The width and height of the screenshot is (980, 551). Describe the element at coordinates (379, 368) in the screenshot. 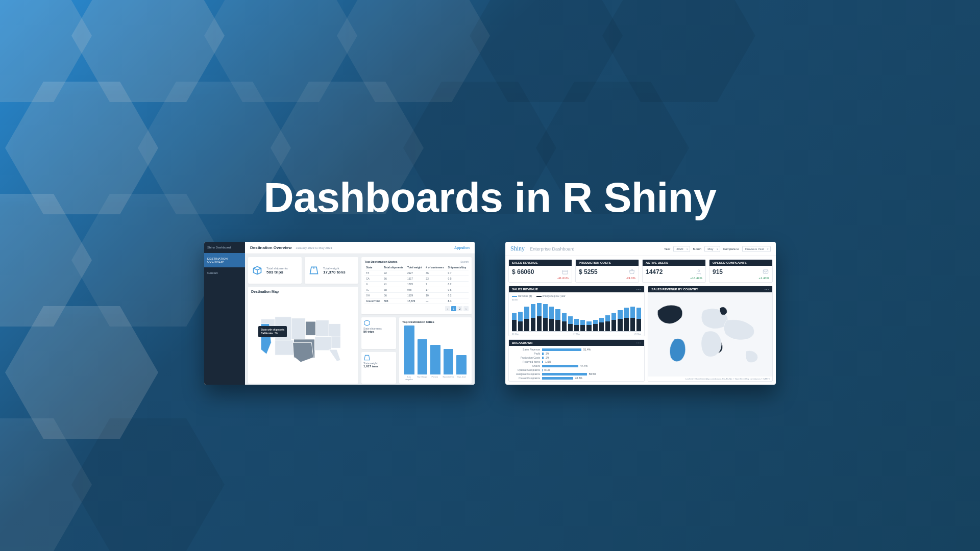

I see `mini-kpi-state-weight: State weight 1,617 tons` at that location.